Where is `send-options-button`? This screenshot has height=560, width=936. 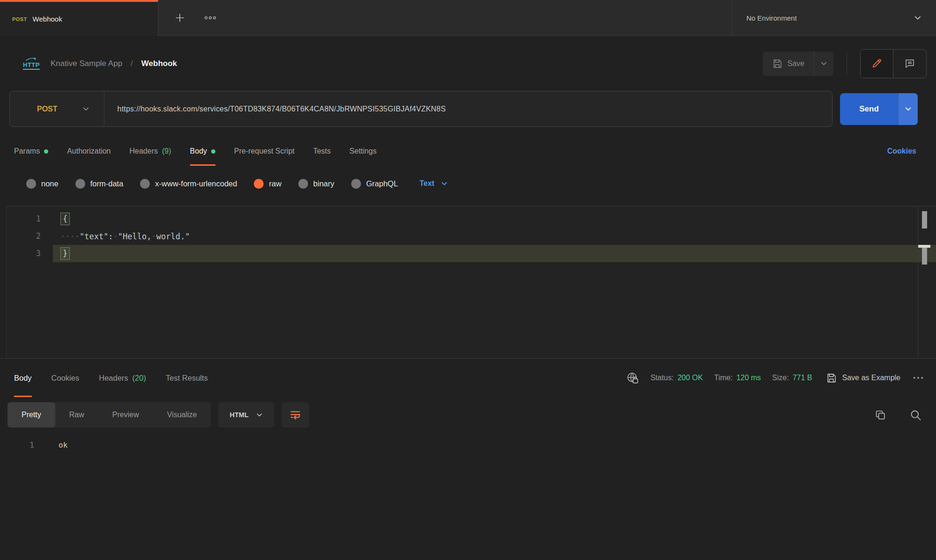
send-options-button is located at coordinates (908, 109).